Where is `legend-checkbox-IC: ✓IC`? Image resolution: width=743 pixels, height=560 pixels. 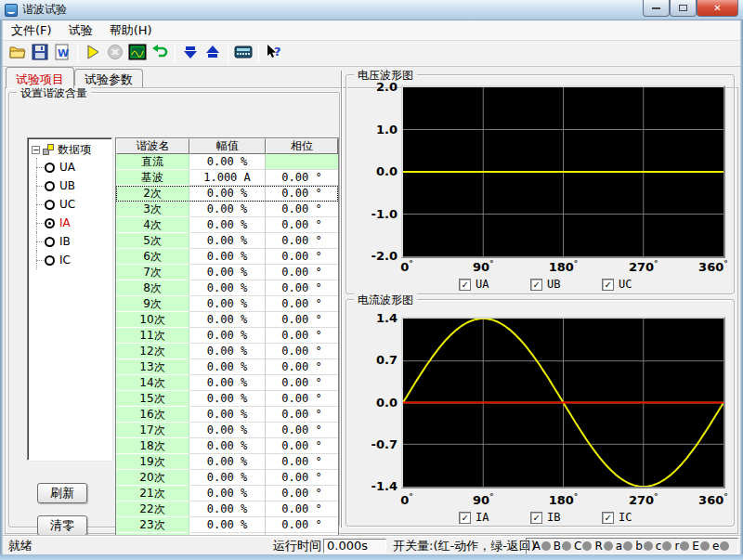 legend-checkbox-IC: ✓IC is located at coordinates (617, 517).